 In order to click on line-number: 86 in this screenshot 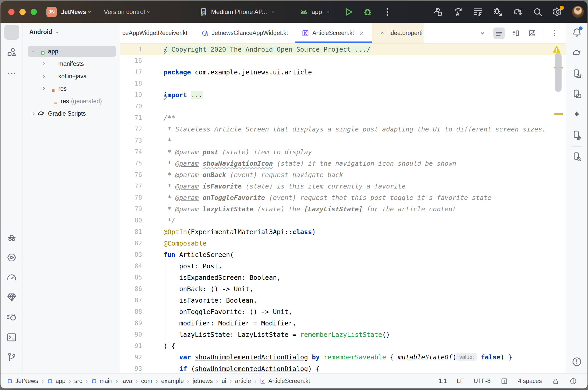, I will do `click(131, 289)`.